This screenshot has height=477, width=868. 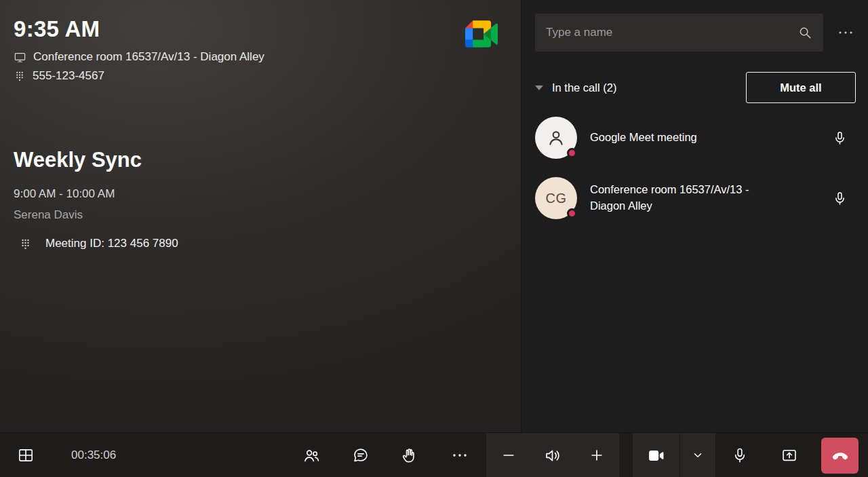 I want to click on participant-row: CG Conference room 16537/Av/13 - Diagon …, so click(x=696, y=198).